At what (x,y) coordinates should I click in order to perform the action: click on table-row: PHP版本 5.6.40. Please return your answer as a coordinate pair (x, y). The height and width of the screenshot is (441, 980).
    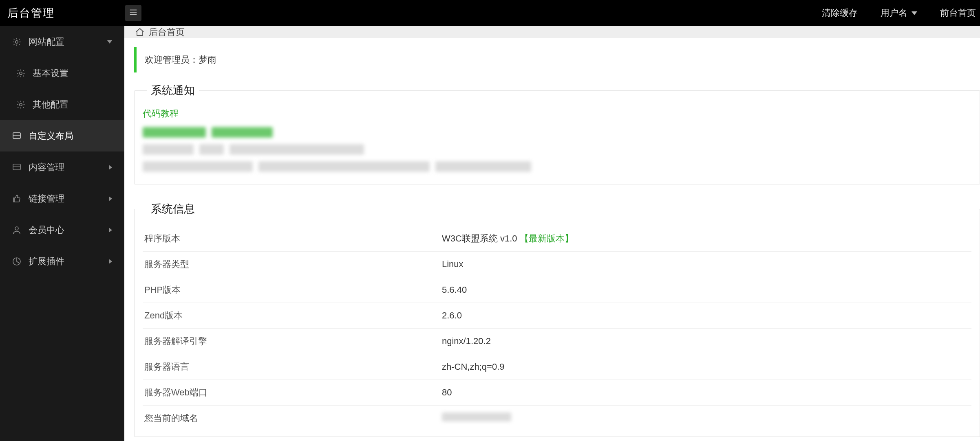
    Looking at the image, I should click on (557, 290).